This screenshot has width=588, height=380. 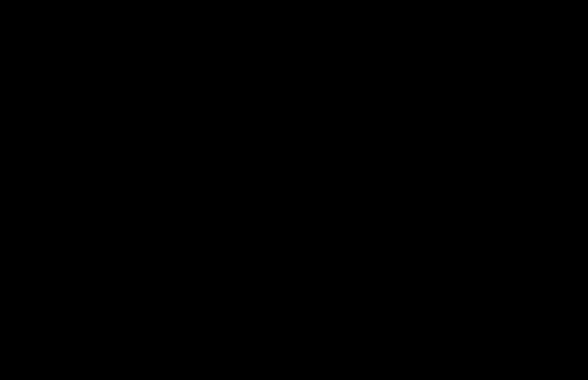 I want to click on view-icon: ▦, so click(x=51, y=5).